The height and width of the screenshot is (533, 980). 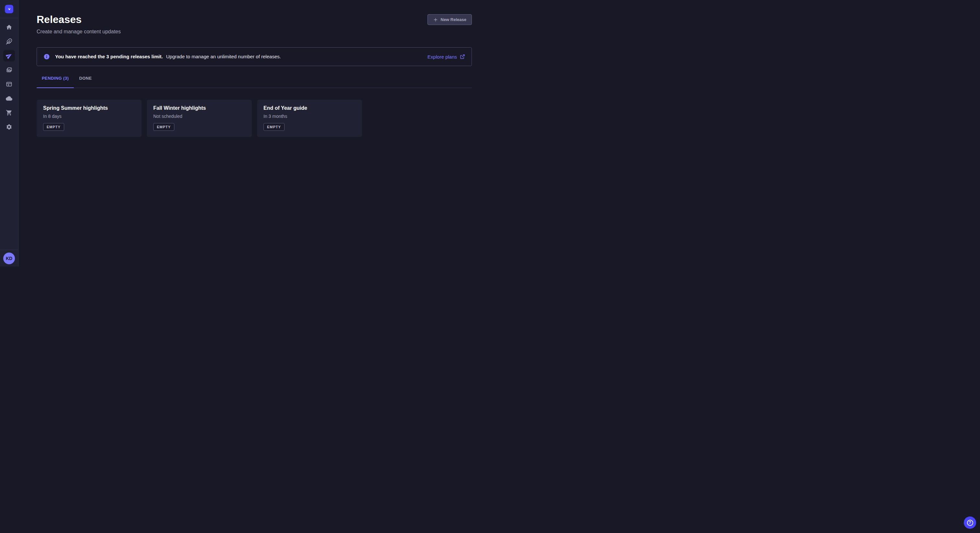 What do you see at coordinates (9, 127) in the screenshot?
I see `gear-icon` at bounding box center [9, 127].